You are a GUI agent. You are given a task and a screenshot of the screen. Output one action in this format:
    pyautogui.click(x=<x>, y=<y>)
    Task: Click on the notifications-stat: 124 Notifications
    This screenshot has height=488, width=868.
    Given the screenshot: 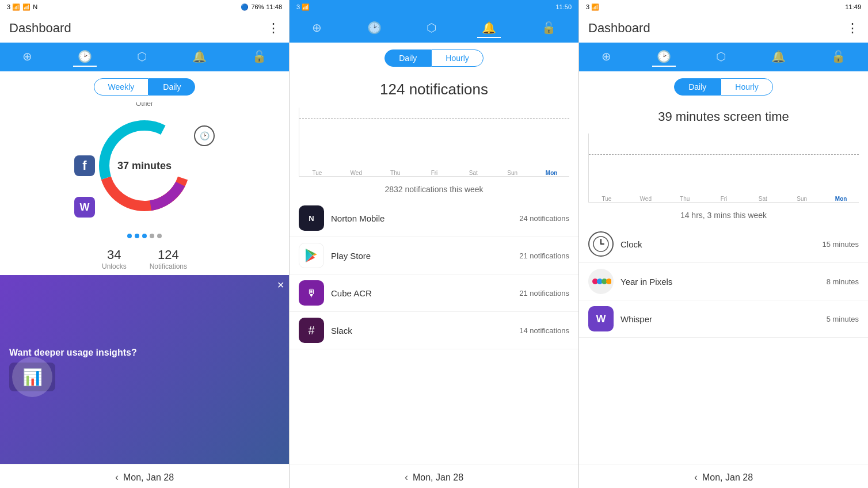 What is the action you would take?
    pyautogui.click(x=168, y=259)
    